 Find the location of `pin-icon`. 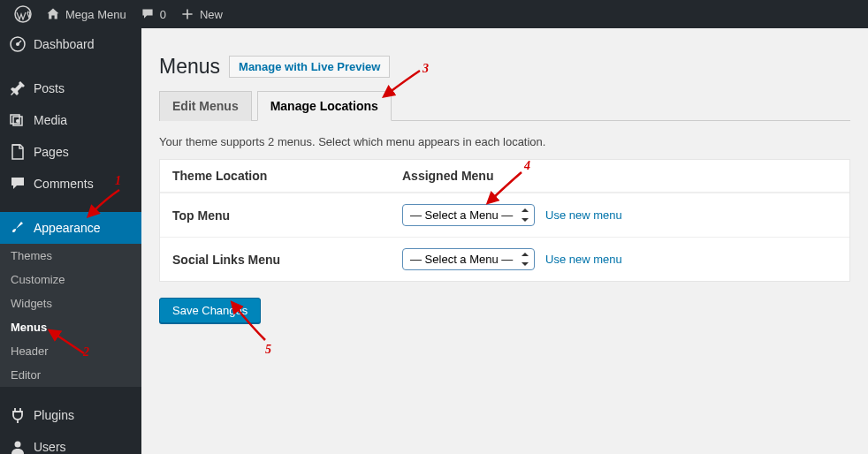

pin-icon is located at coordinates (18, 88).